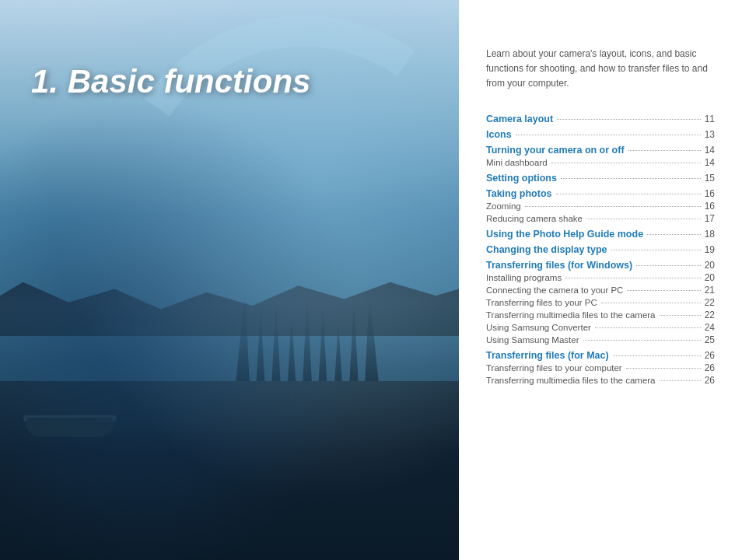 The width and height of the screenshot is (742, 560). I want to click on toc-sub-row: Transferring files to your PC22, so click(600, 303).